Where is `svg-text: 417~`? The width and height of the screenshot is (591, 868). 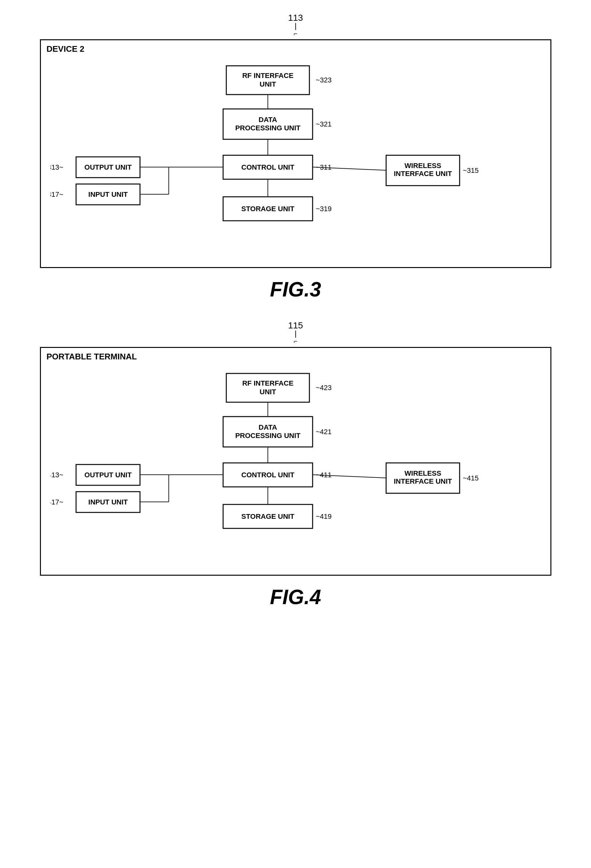 svg-text: 417~ is located at coordinates (57, 502).